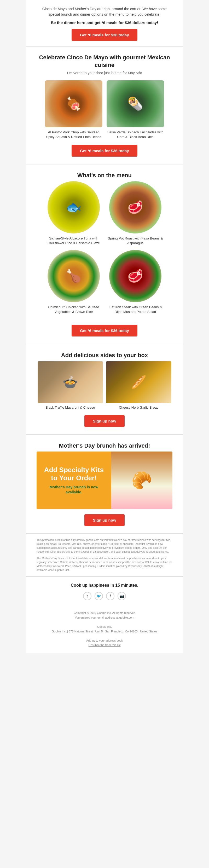  I want to click on intro-text: Cinco de Mayo and Mother's Day are right…, so click(104, 12).